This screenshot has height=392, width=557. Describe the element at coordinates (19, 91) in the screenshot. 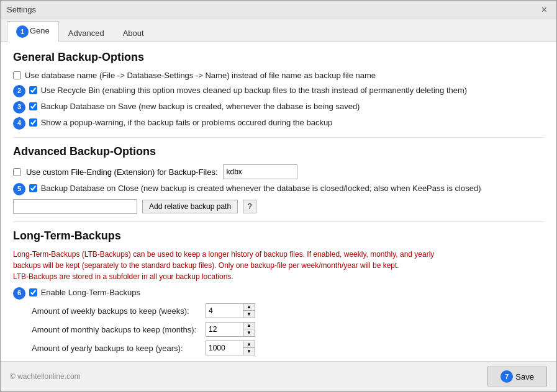

I see `badge-2: 2` at that location.